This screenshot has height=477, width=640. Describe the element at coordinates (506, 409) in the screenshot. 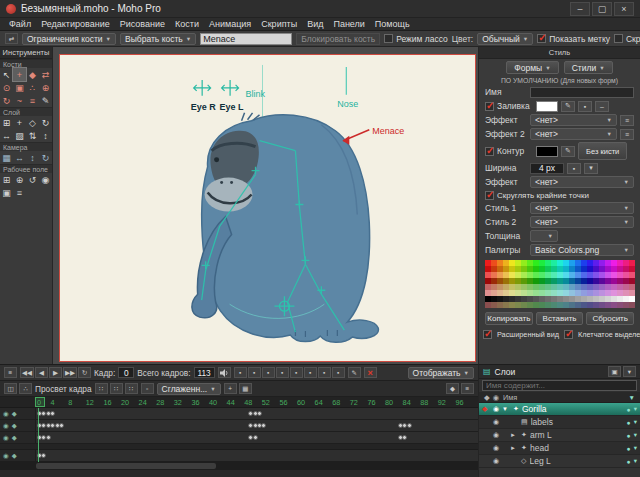

I see `expand-icon: ▼` at that location.